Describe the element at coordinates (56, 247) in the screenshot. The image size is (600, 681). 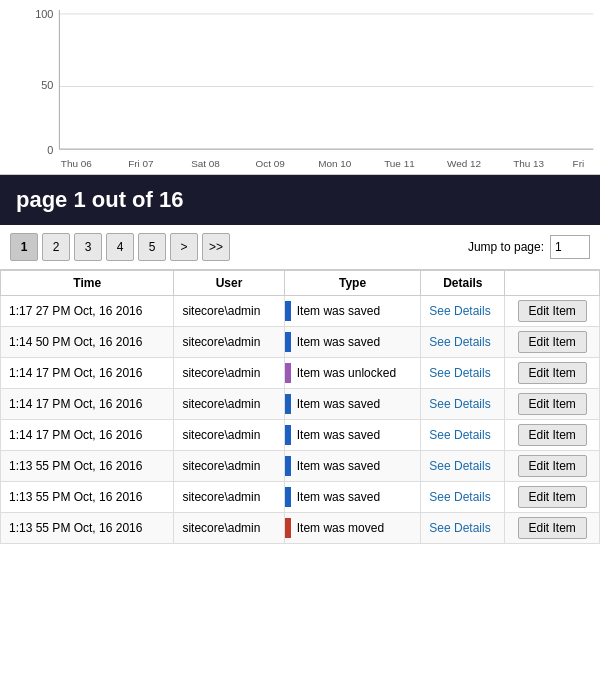
I see `page-btn-2: 2` at that location.